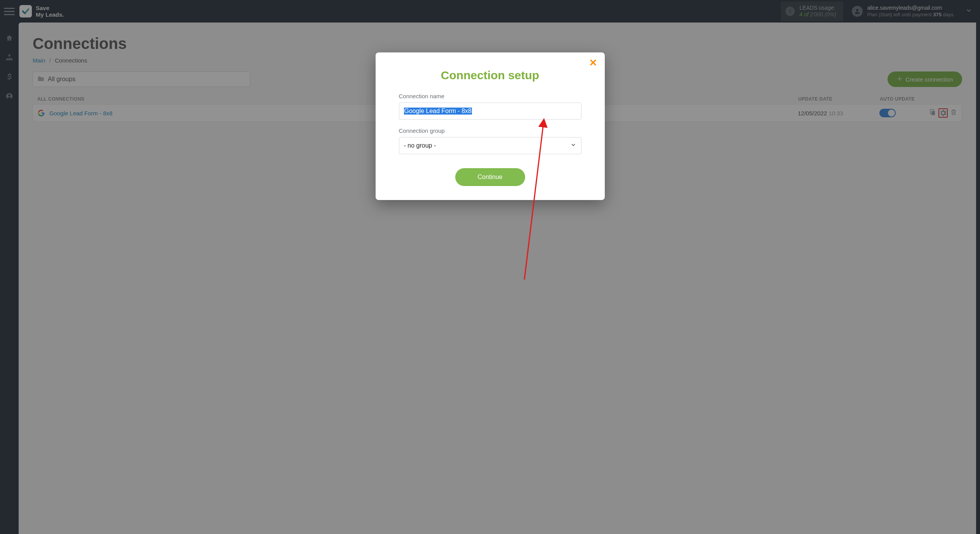 The height and width of the screenshot is (534, 980). I want to click on connection-name-input: Google Lead Form - 8x8, so click(490, 111).